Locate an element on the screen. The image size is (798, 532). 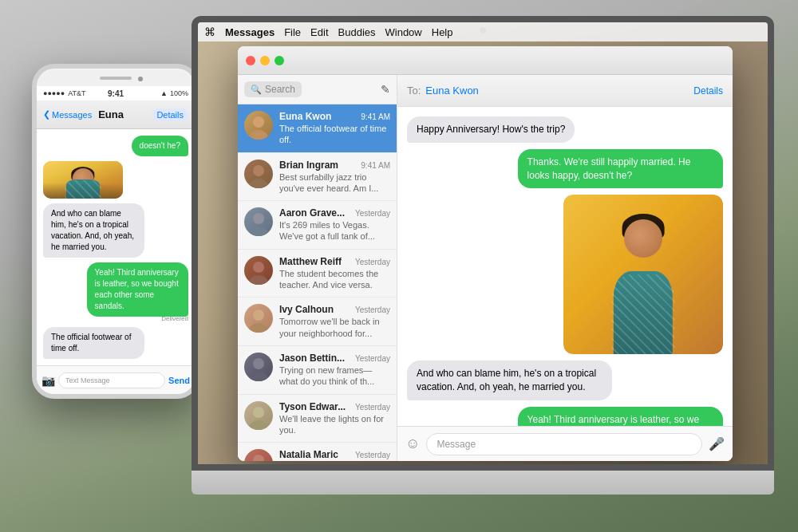
contact-item-ivy: Ivy Calhoun Yesterday Tomorrow we'll be … is located at coordinates (318, 322).